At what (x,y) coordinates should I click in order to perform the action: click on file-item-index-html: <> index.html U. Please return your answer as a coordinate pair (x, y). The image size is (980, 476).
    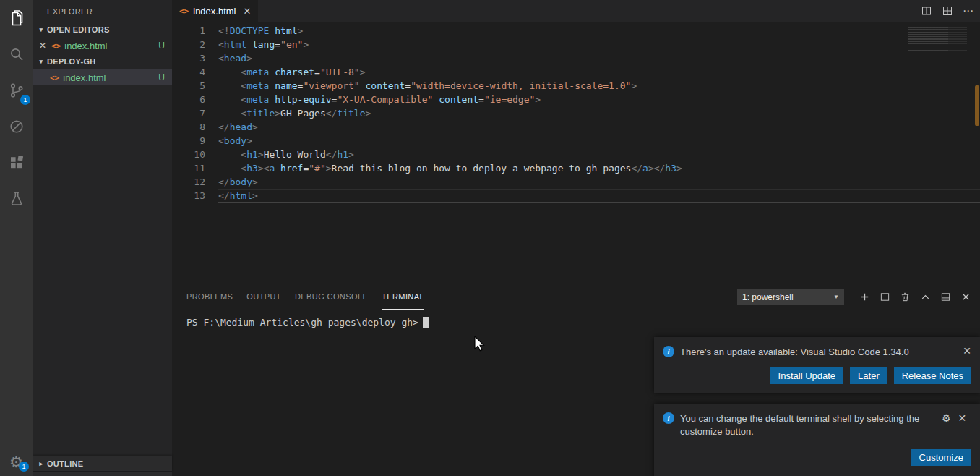
    Looking at the image, I should click on (103, 77).